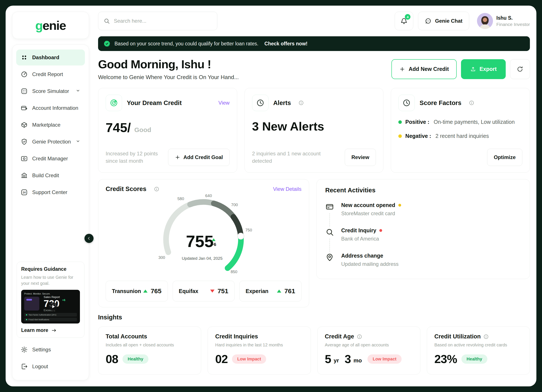 The height and width of the screenshot is (392, 542). I want to click on gauge-tick-750: 750, so click(249, 230).